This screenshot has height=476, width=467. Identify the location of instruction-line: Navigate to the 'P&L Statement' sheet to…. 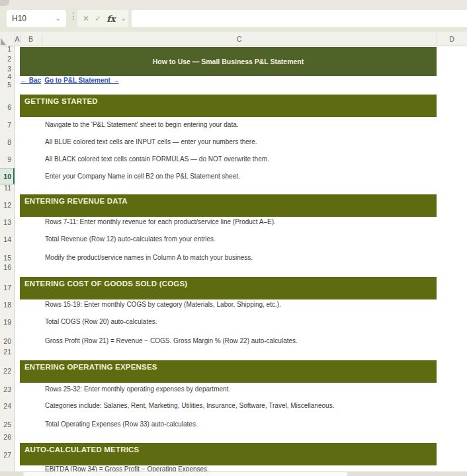
(142, 125).